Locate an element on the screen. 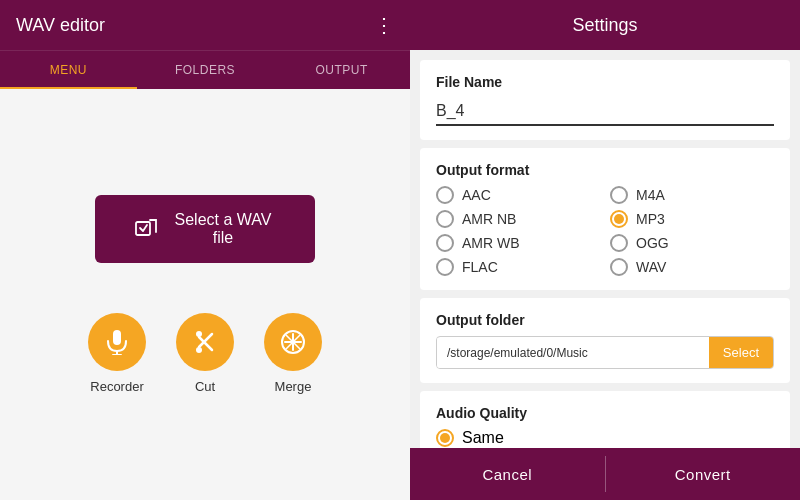 The width and height of the screenshot is (800, 500). radio-btn-aac is located at coordinates (445, 195).